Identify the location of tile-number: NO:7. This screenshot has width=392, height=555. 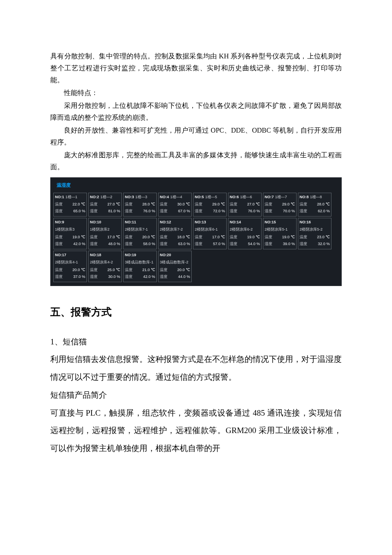
(269, 197).